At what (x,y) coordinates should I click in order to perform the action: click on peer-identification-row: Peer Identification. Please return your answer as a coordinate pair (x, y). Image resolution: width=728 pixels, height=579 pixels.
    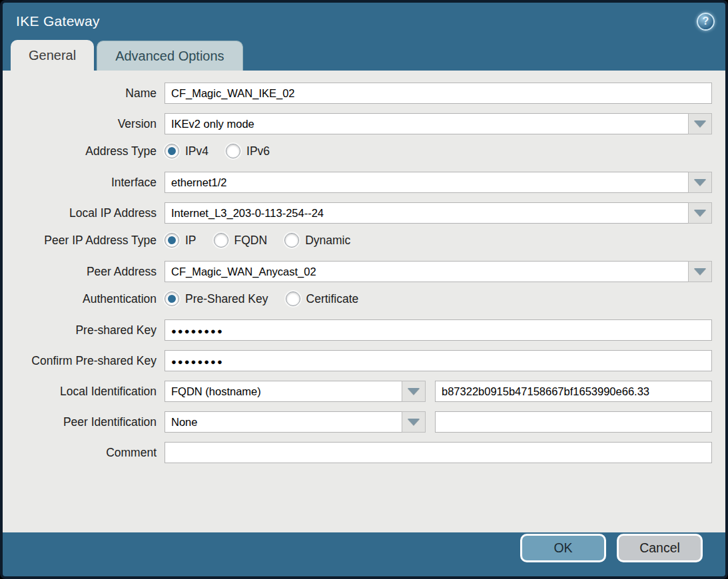
    Looking at the image, I should click on (357, 422).